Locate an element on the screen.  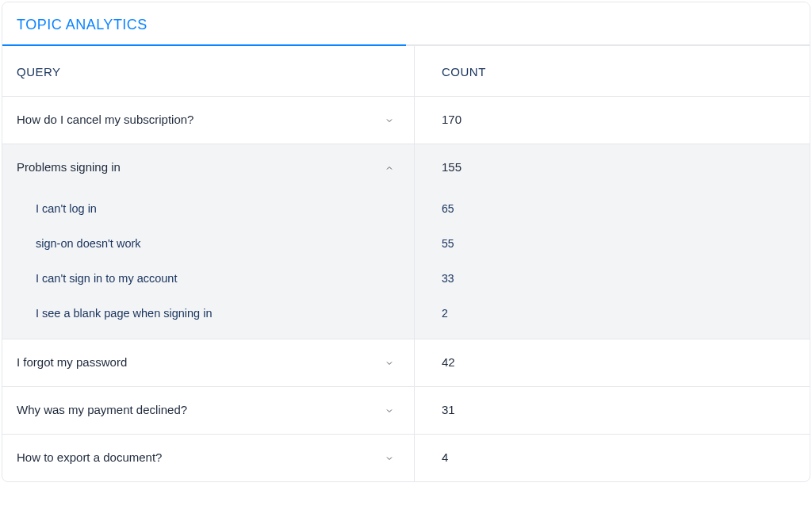
sub-query-text: I can't sign in to my account is located at coordinates (209, 278).